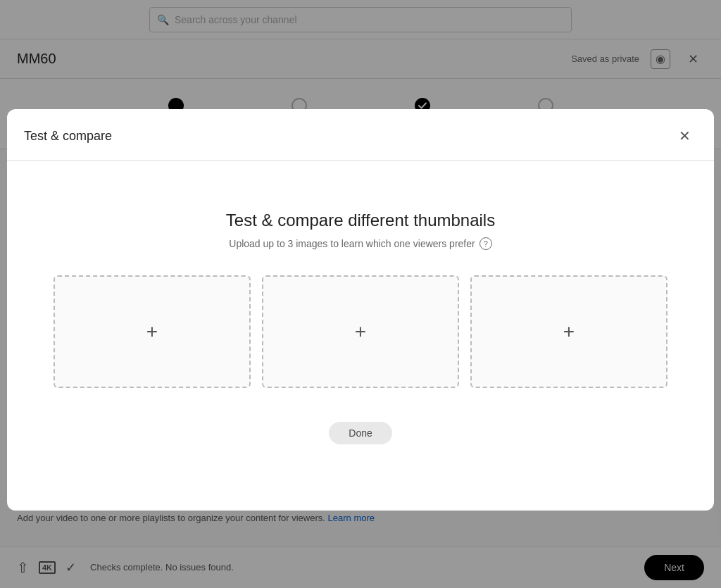 The height and width of the screenshot is (588, 721). I want to click on plus-icon-3: +, so click(569, 332).